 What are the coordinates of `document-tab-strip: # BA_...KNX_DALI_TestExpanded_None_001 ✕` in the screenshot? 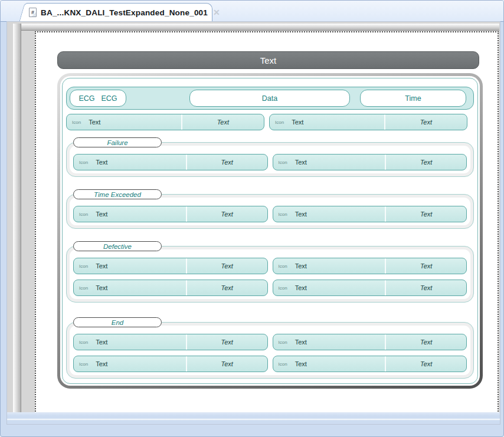 It's located at (252, 11).